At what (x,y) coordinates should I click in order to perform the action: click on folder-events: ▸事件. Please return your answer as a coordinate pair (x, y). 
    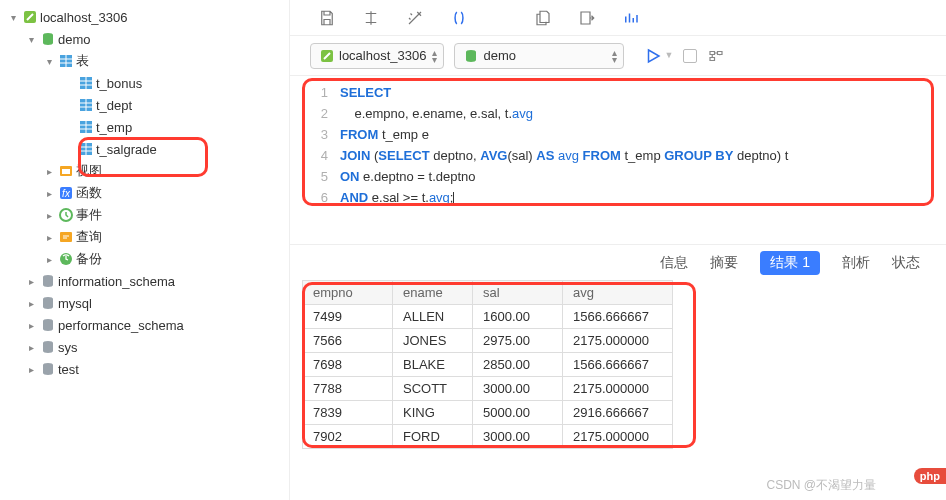
    Looking at the image, I should click on (144, 215).